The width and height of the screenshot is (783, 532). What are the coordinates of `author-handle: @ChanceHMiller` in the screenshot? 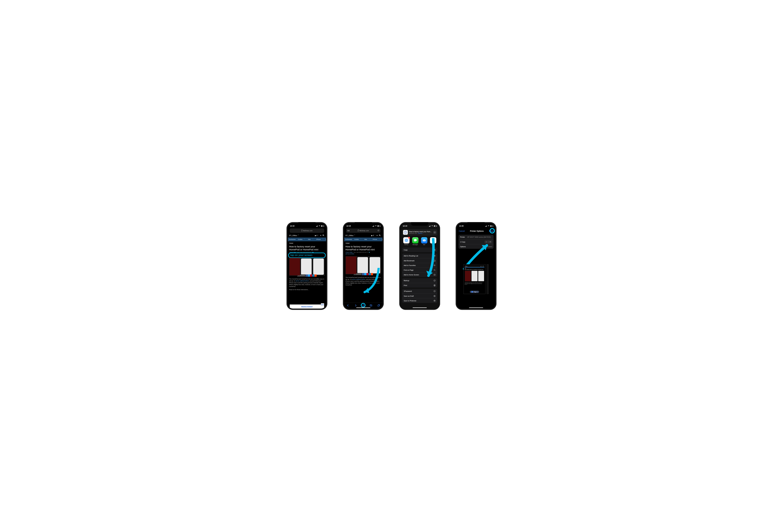 It's located at (363, 254).